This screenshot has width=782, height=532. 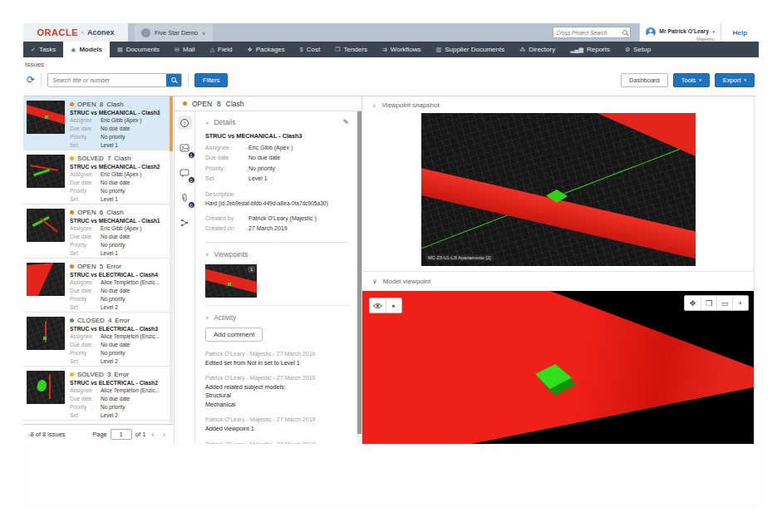 I want to click on models-icon: ◉, so click(x=73, y=50).